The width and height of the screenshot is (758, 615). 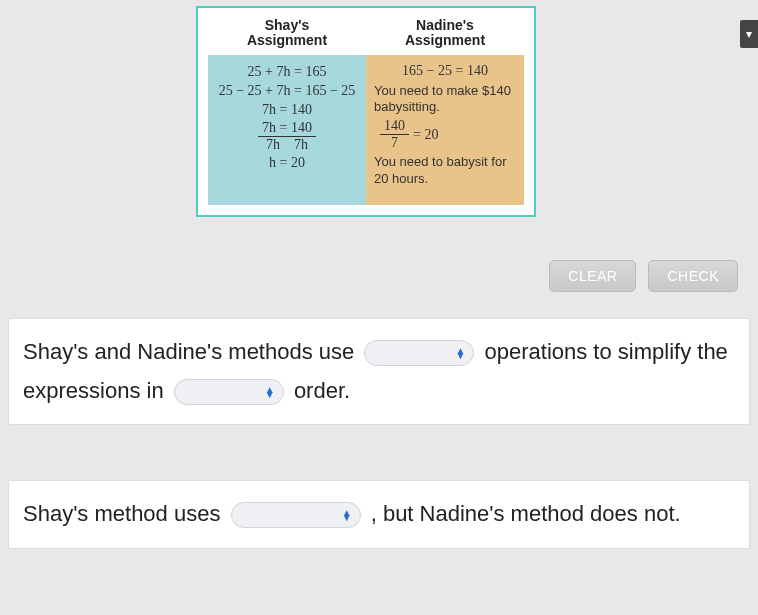 What do you see at coordinates (394, 142) in the screenshot?
I see `nadine-frac-den: 7` at bounding box center [394, 142].